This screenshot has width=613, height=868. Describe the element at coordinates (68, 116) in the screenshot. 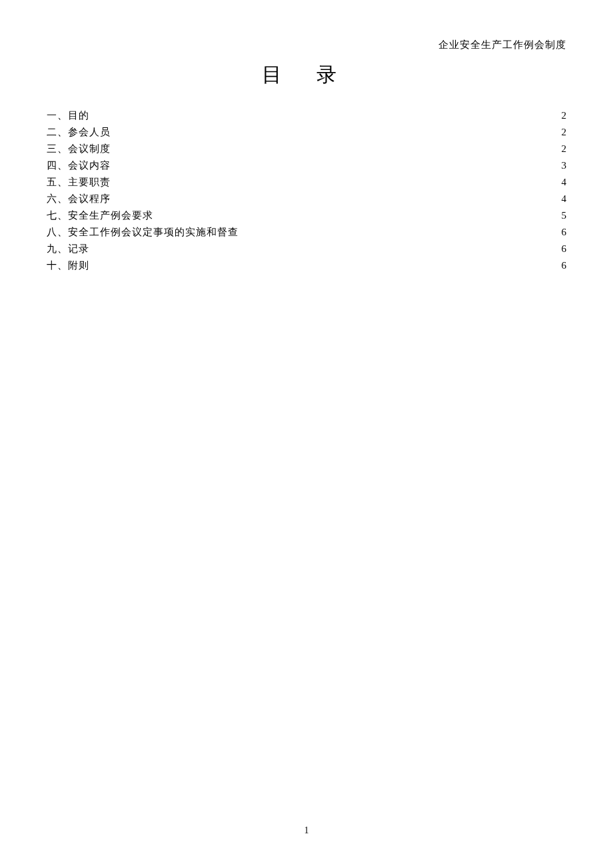

I see `toc-entry-label: 一、目的` at that location.